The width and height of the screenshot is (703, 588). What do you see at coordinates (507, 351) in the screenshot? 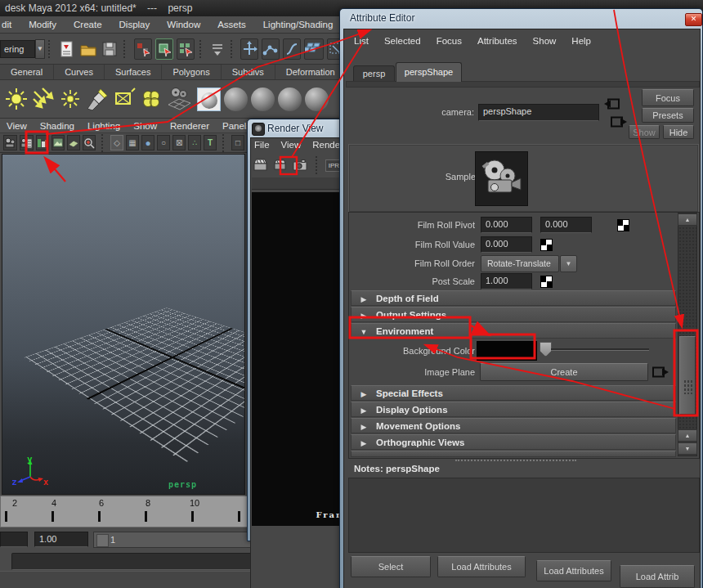
I see `background-color-swatch` at bounding box center [507, 351].